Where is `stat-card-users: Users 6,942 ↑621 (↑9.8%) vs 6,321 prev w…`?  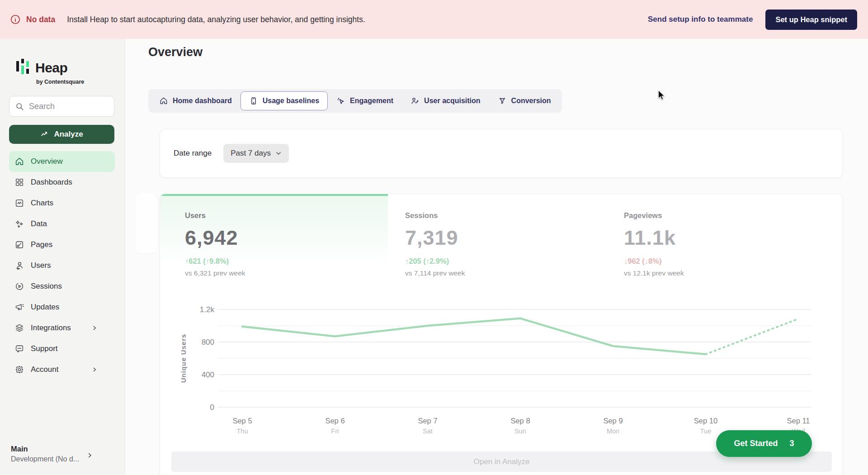 stat-card-users: Users 6,942 ↑621 (↑9.8%) vs 6,321 prev w… is located at coordinates (274, 239).